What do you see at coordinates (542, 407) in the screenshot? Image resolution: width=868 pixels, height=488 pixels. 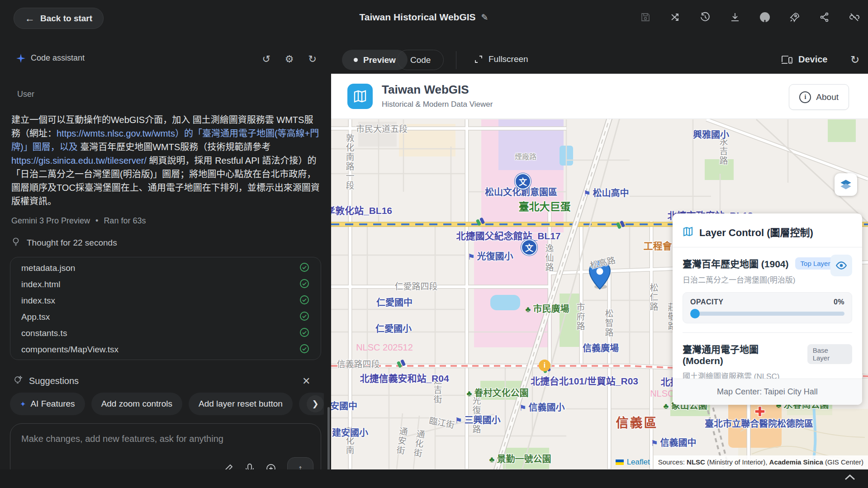 I see `map-label: ⚑信義國小` at bounding box center [542, 407].